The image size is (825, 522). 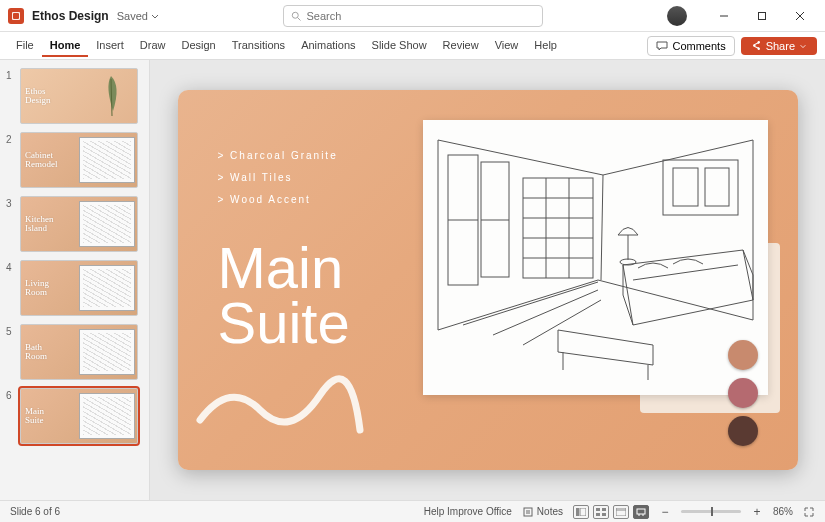 What do you see at coordinates (37, 288) in the screenshot?
I see `thumb-title: Living Room` at bounding box center [37, 288].